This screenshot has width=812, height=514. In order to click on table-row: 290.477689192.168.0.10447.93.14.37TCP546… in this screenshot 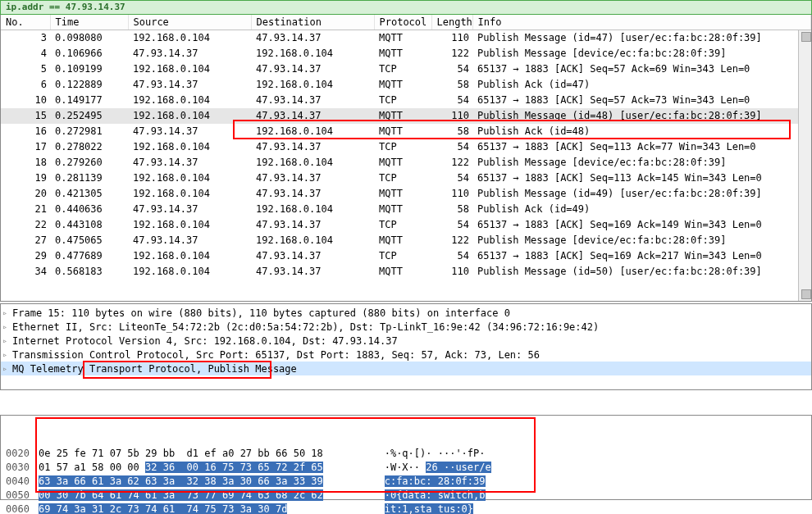, I will do `click(406, 256)`.